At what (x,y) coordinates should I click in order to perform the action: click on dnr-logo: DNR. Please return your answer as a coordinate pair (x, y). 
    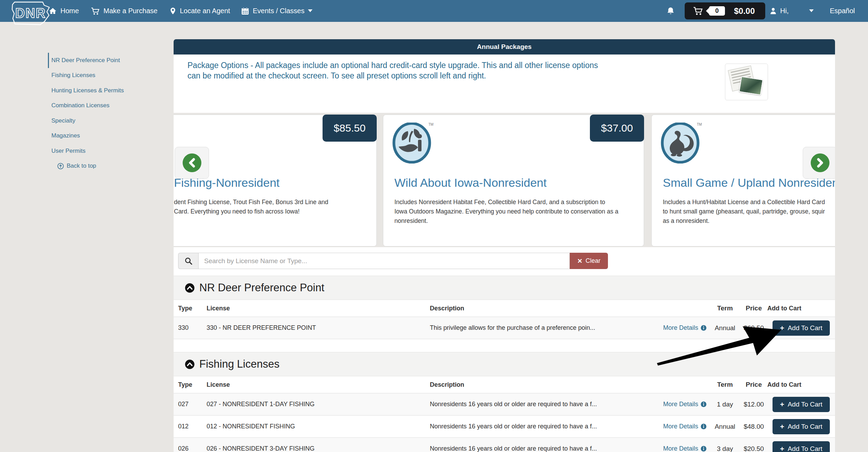
    Looking at the image, I should click on (31, 14).